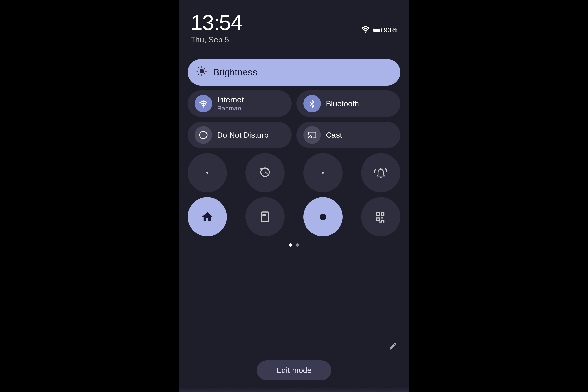 Image resolution: width=588 pixels, height=392 pixels. What do you see at coordinates (240, 104) in the screenshot?
I see `internet-tile: Internet Rahman` at bounding box center [240, 104].